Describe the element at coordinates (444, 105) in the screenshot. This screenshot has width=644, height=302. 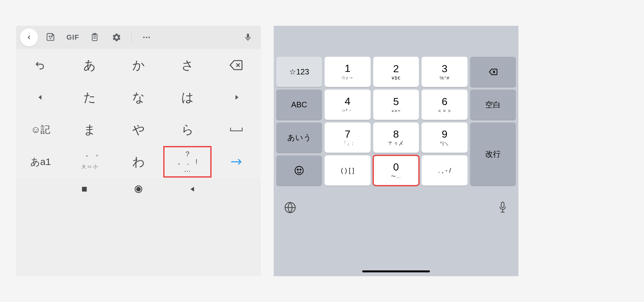
I see `key-6: 6< = >` at that location.